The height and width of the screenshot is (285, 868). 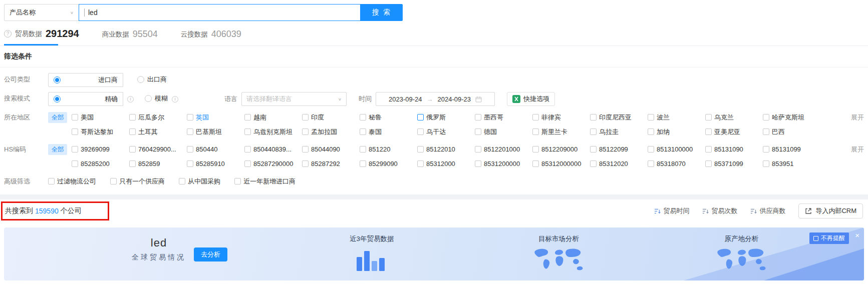 I want to click on radio-fuzzy: 模糊, so click(x=156, y=98).